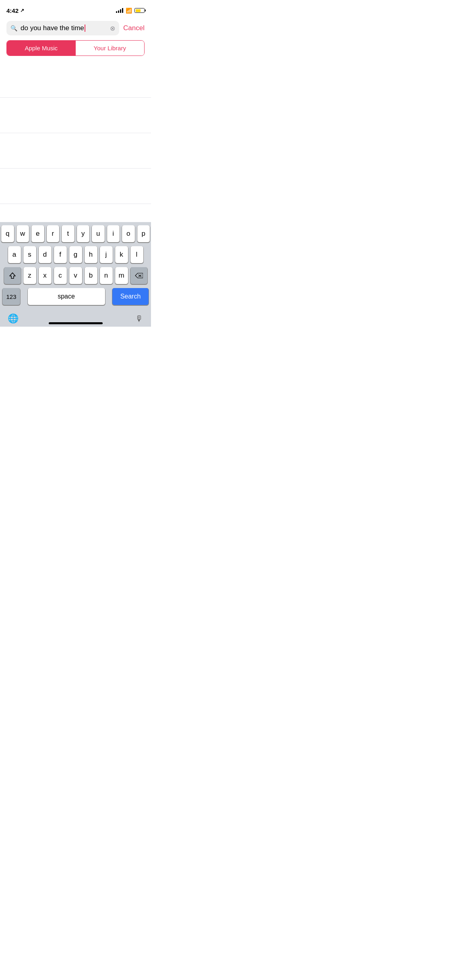  What do you see at coordinates (76, 276) in the screenshot?
I see `key-v: v` at bounding box center [76, 276].